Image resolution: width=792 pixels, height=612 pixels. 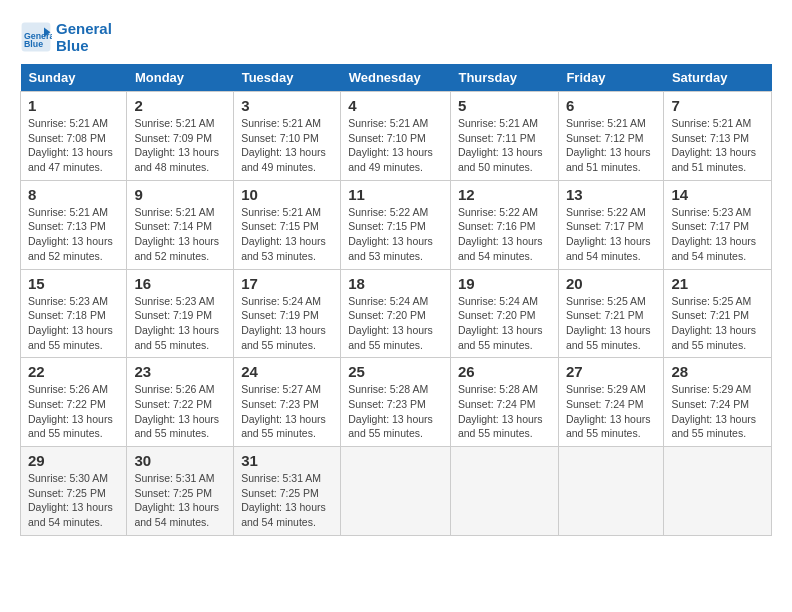 What do you see at coordinates (396, 402) in the screenshot?
I see `calendar-cell: 25 Sunrise: 5:28 AM Sunset: 7:23 PM Dayl…` at bounding box center [396, 402].